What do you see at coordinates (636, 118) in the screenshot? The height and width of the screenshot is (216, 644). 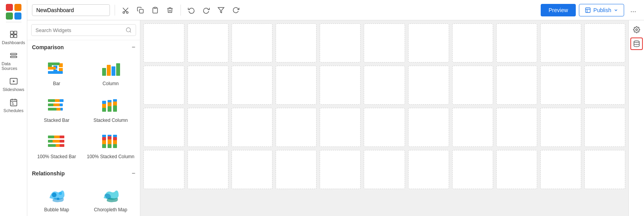 I see `right-sidebar` at bounding box center [636, 118].